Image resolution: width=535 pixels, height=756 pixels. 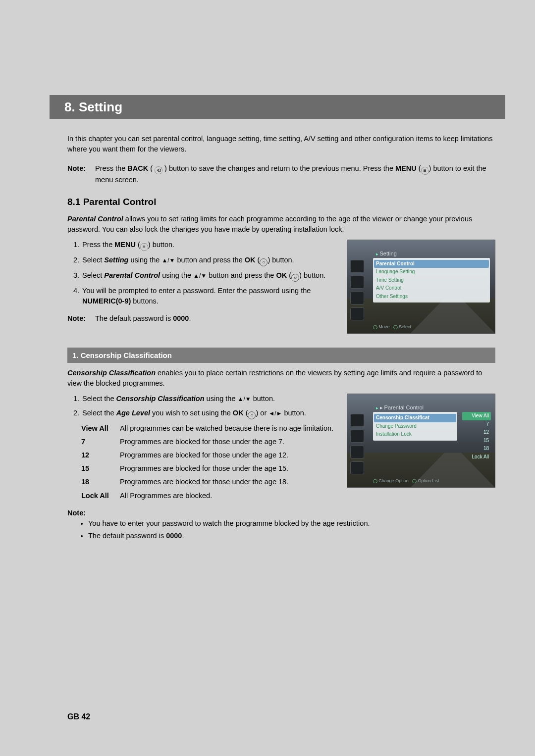 What do you see at coordinates (404, 407) in the screenshot?
I see `txt: Parental Control` at bounding box center [404, 407].